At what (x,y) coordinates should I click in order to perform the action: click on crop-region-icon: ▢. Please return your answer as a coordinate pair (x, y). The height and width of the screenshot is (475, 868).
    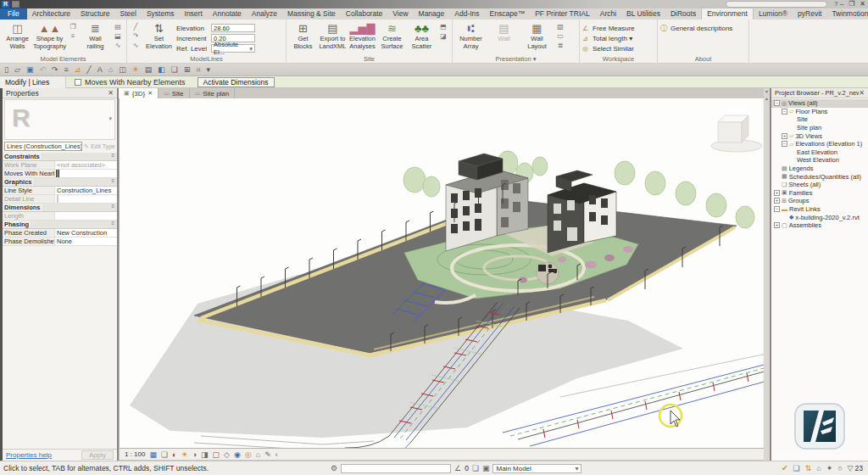
    Looking at the image, I should click on (217, 455).